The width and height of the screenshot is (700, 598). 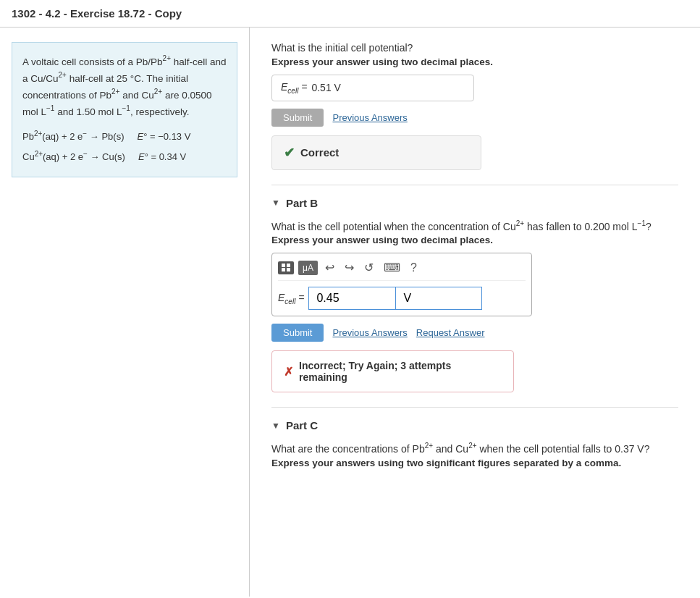 I want to click on keyboard-button: ⌨, so click(x=392, y=268).